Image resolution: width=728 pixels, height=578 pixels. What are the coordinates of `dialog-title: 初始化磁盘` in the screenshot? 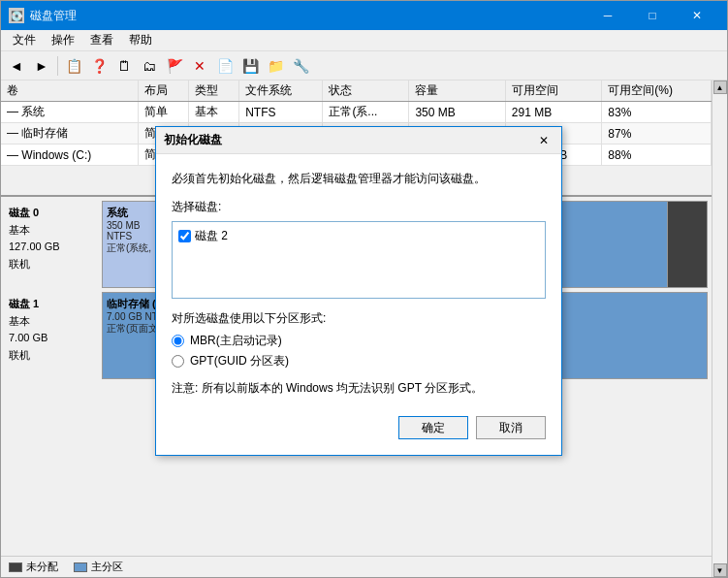 It's located at (193, 140).